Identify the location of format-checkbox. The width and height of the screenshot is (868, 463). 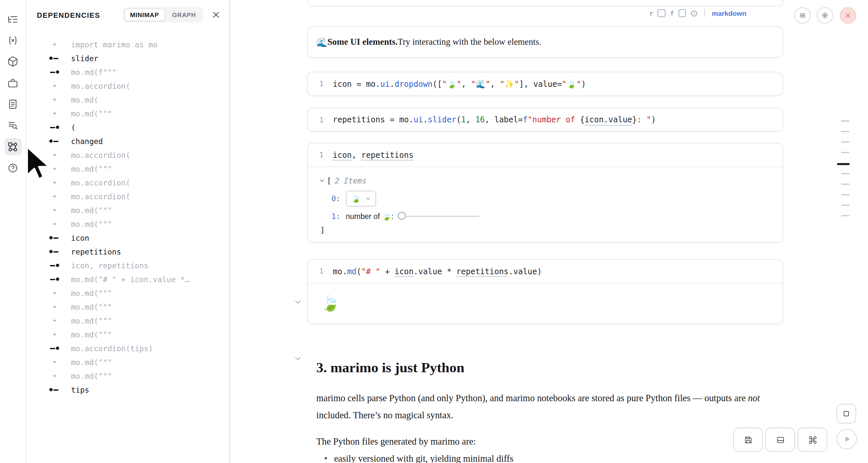
(682, 13).